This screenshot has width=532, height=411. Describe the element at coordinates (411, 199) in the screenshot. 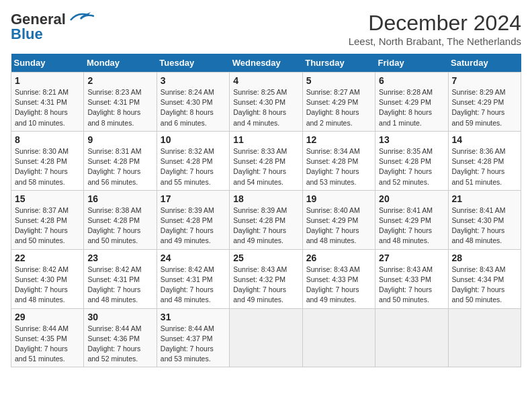

I see `day-number: 20` at that location.